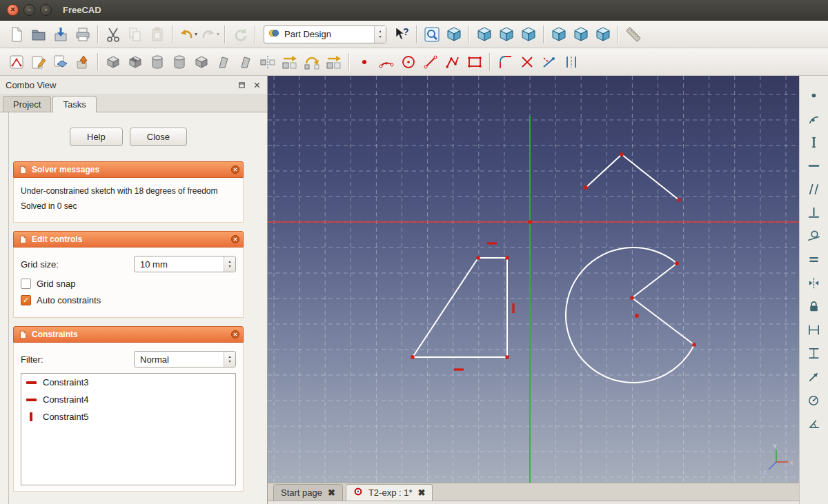 The image size is (828, 504). I want to click on new-file-button, so click(17, 34).